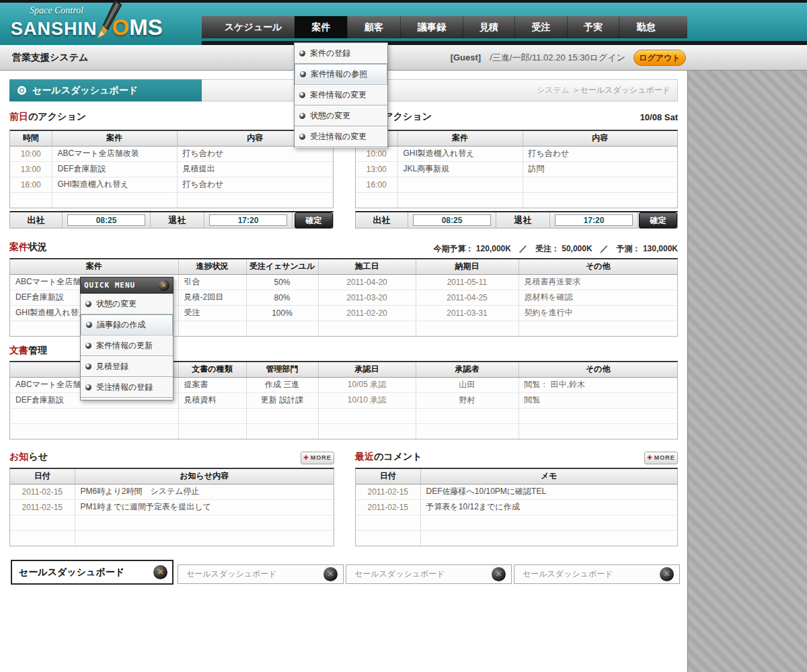 Image resolution: width=807 pixels, height=672 pixels. I want to click on quick-menu-item-change-state: 状態の変更, so click(126, 304).